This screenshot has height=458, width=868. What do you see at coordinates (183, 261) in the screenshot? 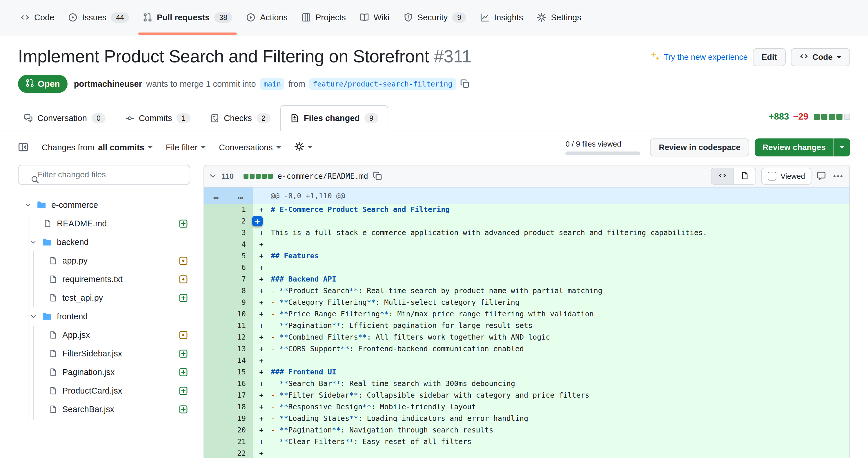
I see `diff-modified-icon` at bounding box center [183, 261].